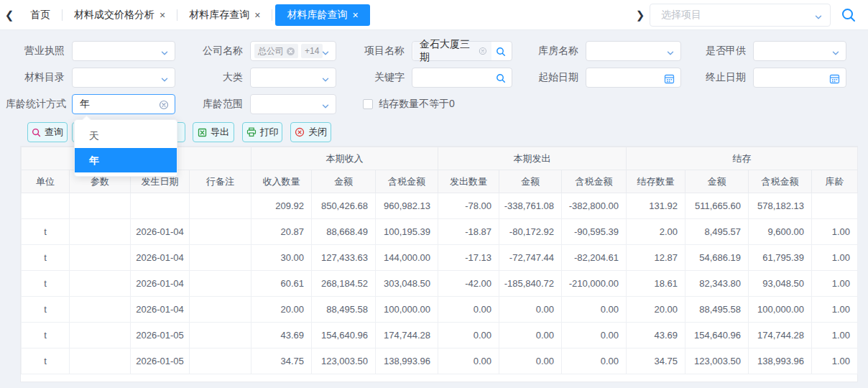  Describe the element at coordinates (742, 159) in the screenshot. I see `table-group-header: 结存` at that location.